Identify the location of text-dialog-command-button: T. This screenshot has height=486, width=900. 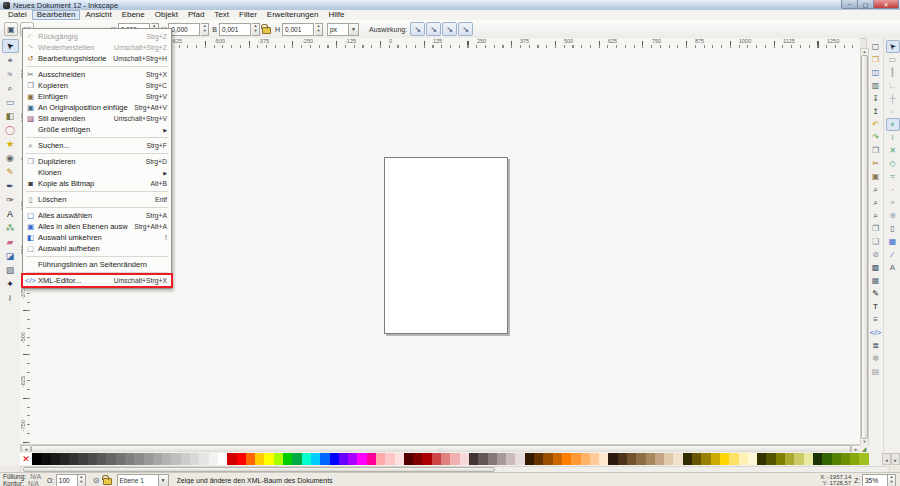
(876, 306).